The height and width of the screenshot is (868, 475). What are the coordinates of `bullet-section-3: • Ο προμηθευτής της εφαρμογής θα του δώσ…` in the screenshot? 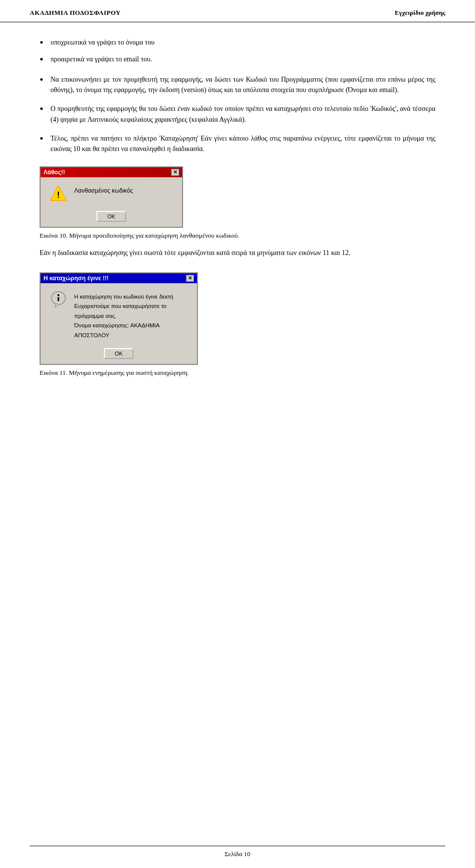 It's located at (238, 114).